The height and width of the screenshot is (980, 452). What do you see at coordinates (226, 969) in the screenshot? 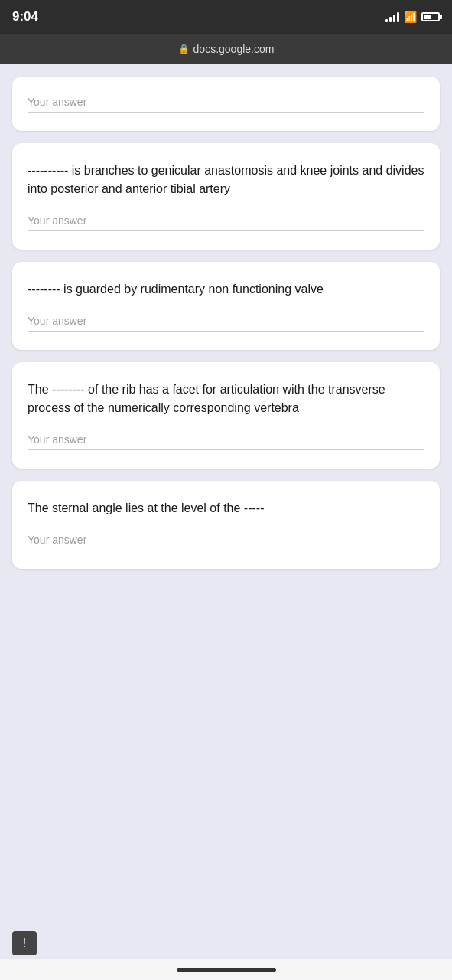
I see `home-indicator-bar` at bounding box center [226, 969].